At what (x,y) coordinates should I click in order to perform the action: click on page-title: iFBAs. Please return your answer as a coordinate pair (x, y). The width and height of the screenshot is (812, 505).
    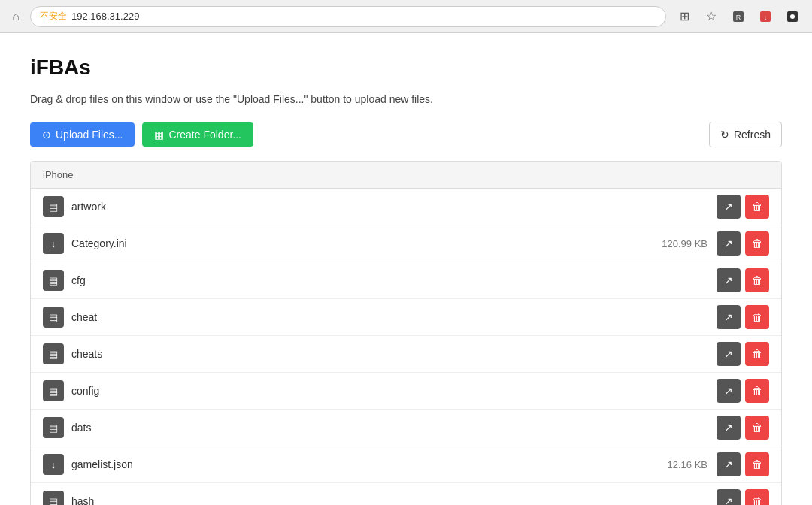
    Looking at the image, I should click on (406, 68).